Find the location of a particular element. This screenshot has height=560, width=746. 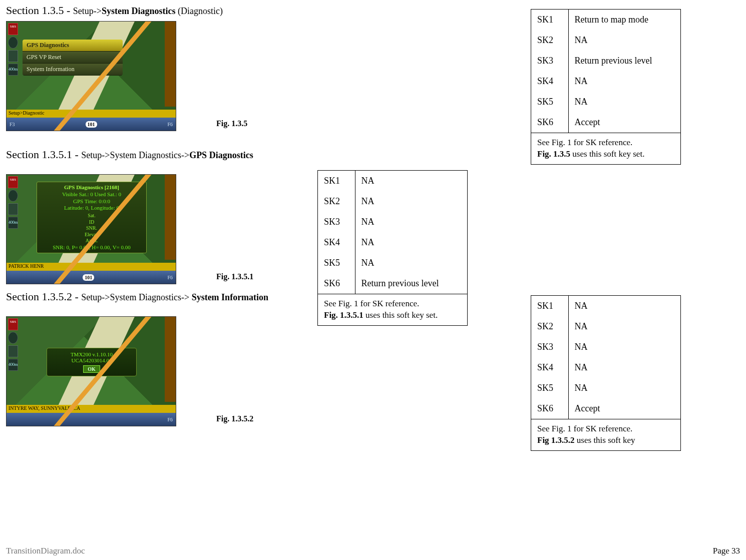

gps-diagnostics-panel: GPS Diagnostics [2168] Visible Sat.: 0 U… is located at coordinates (92, 217).